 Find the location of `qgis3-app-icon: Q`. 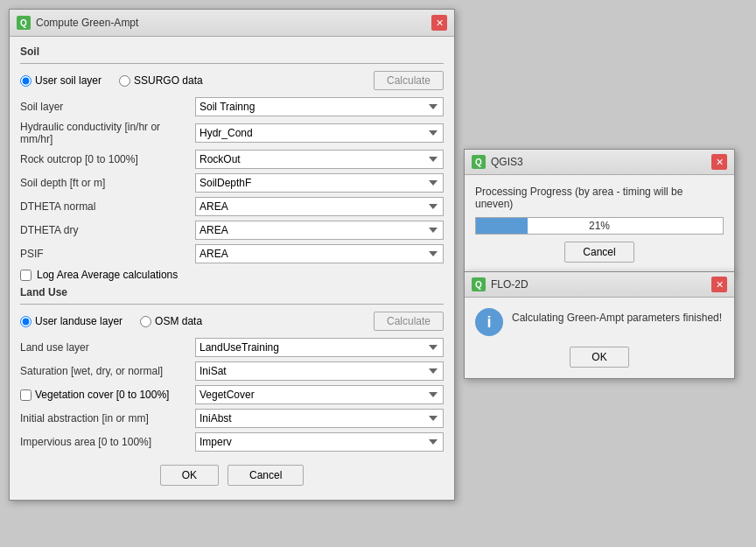

qgis3-app-icon: Q is located at coordinates (479, 162).